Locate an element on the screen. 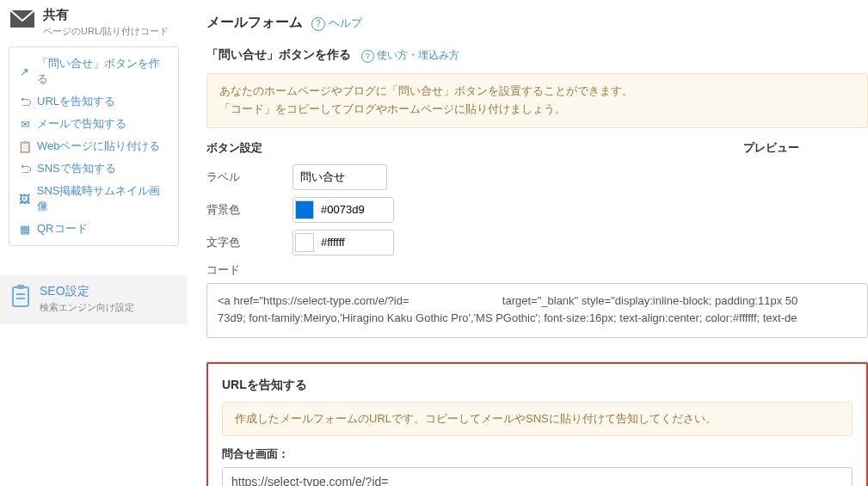 The width and height of the screenshot is (868, 486). label-bgcolor: 背景色 is located at coordinates (249, 210).